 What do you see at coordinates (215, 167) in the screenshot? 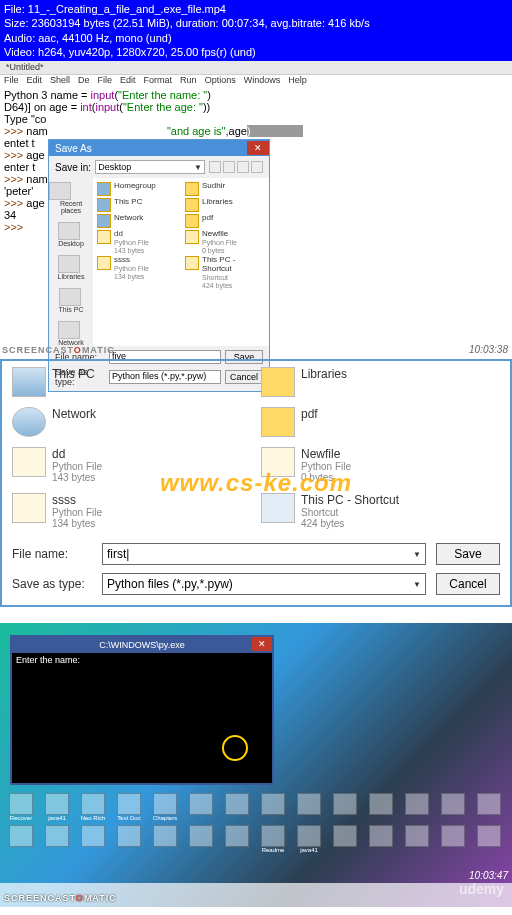
I see `back-icon` at bounding box center [215, 167].